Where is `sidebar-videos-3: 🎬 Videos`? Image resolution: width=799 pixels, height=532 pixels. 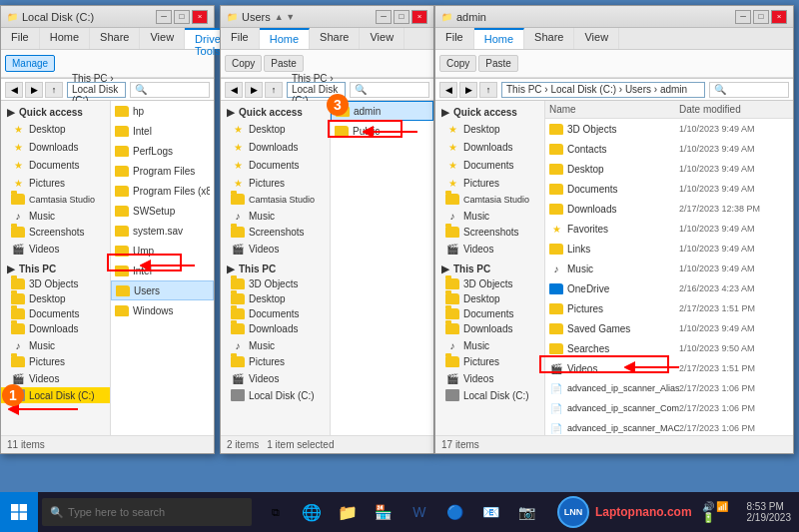 sidebar-videos-3: 🎬 Videos is located at coordinates (489, 249).